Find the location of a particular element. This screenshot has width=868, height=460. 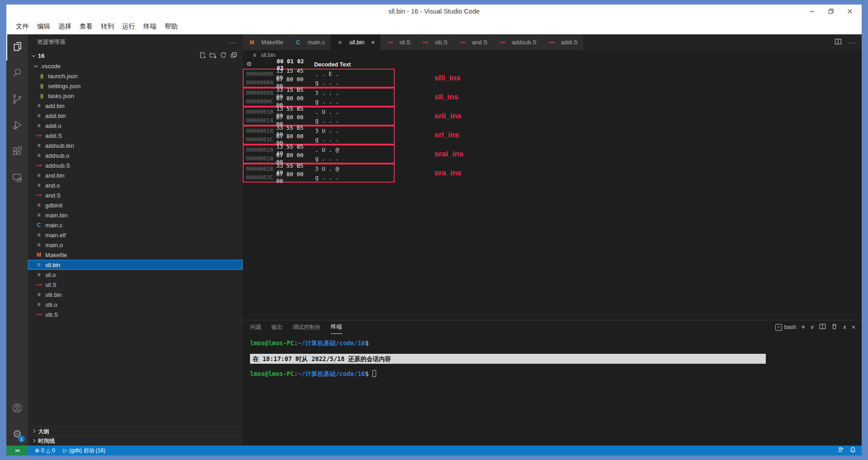

hex-row: 0000002467 80 00 00g . . . is located at coordinates (319, 158).